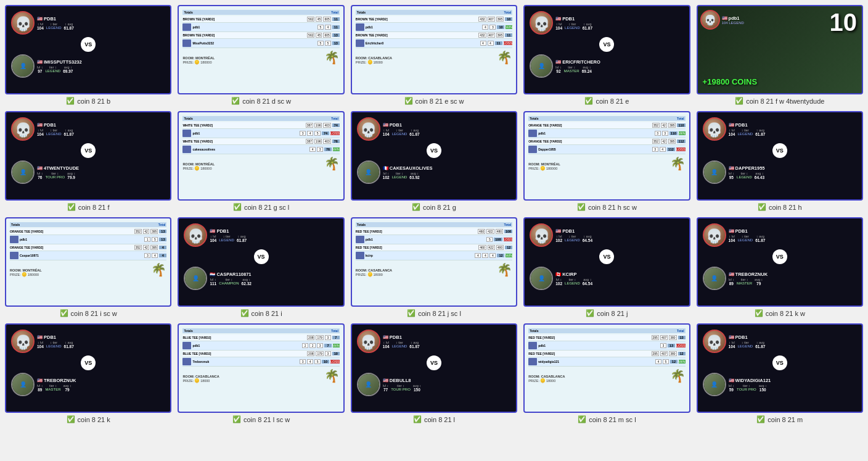 This screenshot has height=461, width=868. What do you see at coordinates (328, 149) in the screenshot?
I see `score-total: 76` at bounding box center [328, 149].